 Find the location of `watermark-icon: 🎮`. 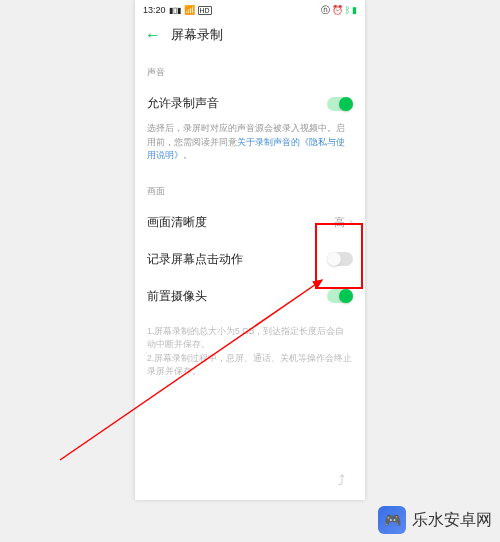

watermark-icon: 🎮 is located at coordinates (392, 520).